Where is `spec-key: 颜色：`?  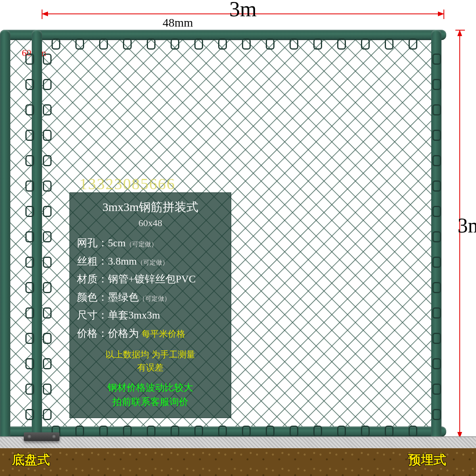
spec-key: 颜色： is located at coordinates (92, 298).